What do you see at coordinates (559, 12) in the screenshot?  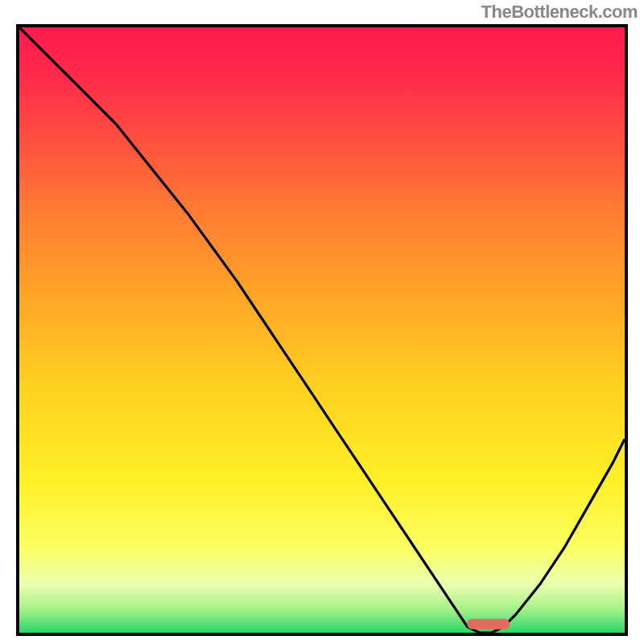 I see `watermark-text: TheBottleneck.com` at bounding box center [559, 12].